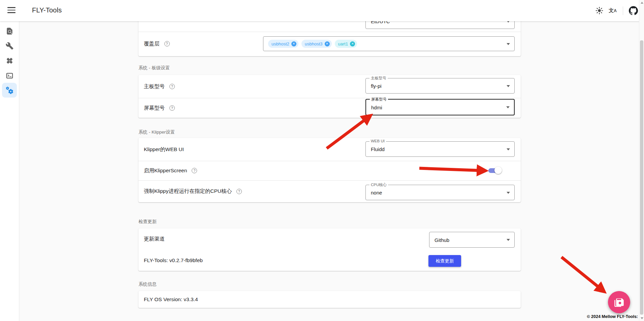 The height and width of the screenshot is (321, 644). I want to click on board-settings-card: 主板型号 ? 主板型号 fly-pi 屏幕型号 ? 屏幕型号 hdmi, so click(329, 96).